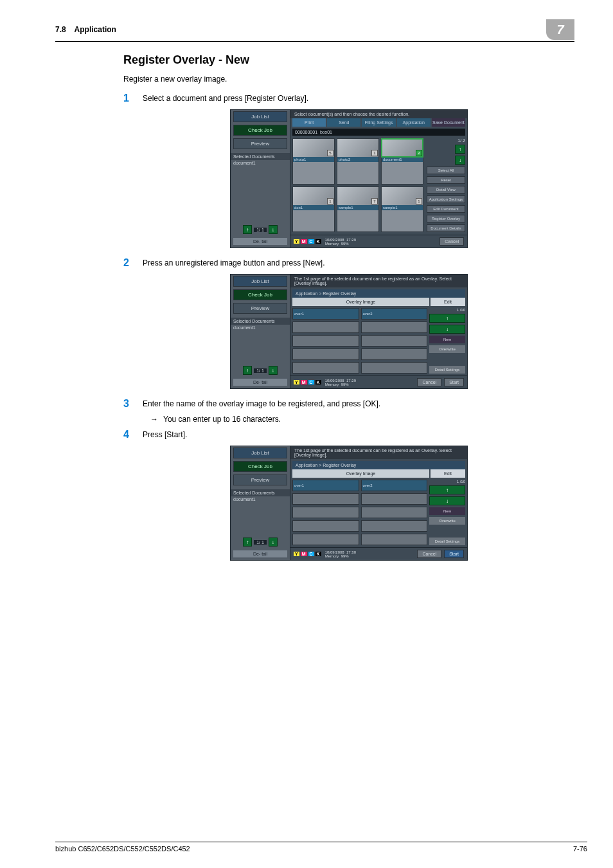 The width and height of the screenshot is (613, 868). I want to click on header-section-title: Application, so click(95, 30).